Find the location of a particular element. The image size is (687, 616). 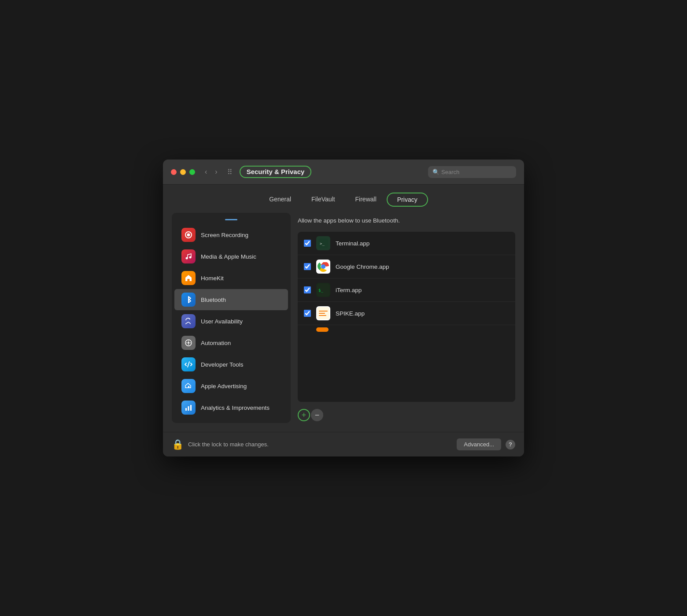

forward-button: › is located at coordinates (216, 172).